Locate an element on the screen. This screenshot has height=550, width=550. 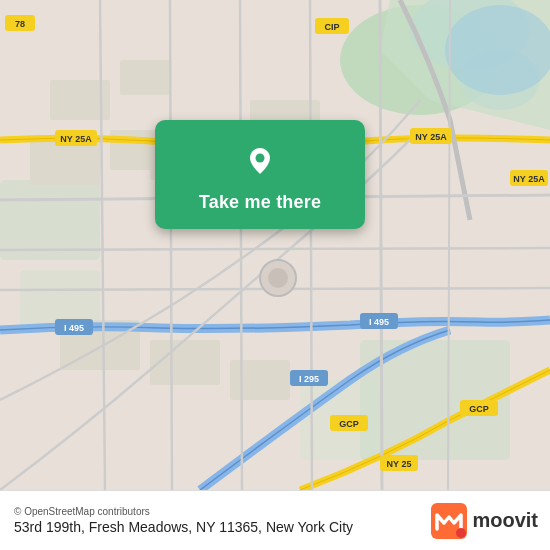
moovit-brand-label: moovit is located at coordinates (505, 520).